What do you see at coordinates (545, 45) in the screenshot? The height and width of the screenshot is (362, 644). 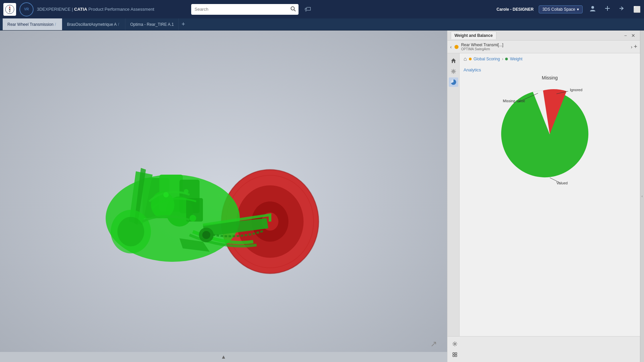 I see `panel-breadcrumb-text: Rear Wheel Transmi[...]` at bounding box center [545, 45].